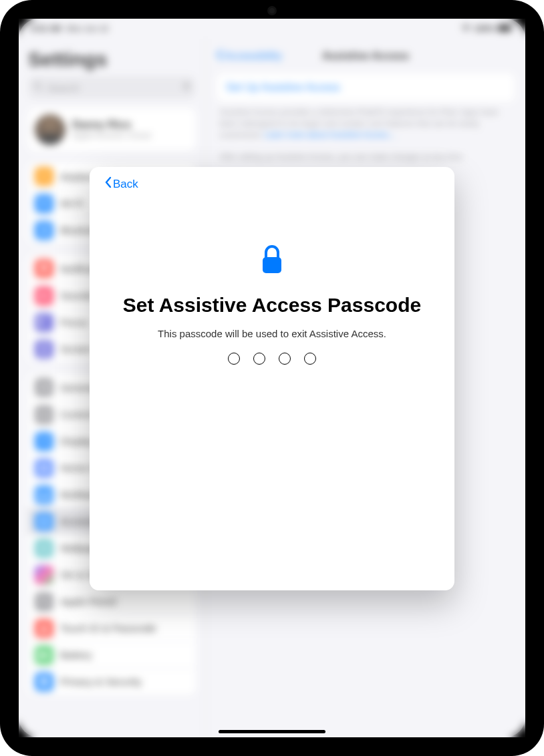 The image size is (544, 756). I want to click on modal-back-label: Back, so click(126, 184).